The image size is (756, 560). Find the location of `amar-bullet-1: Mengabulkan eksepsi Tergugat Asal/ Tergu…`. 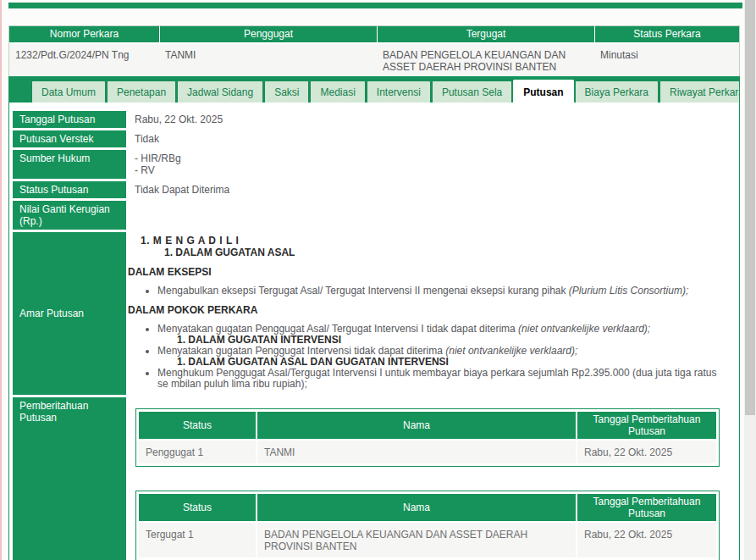

amar-bullet-1: Mengabulkan eksepsi Tergugat Asal/ Tergu… is located at coordinates (442, 291).